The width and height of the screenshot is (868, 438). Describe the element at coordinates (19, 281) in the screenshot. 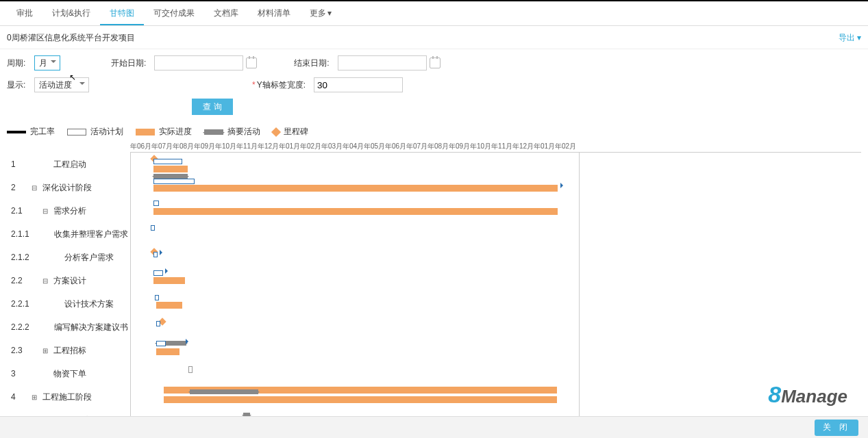

I see `row-number: 2.2` at that location.